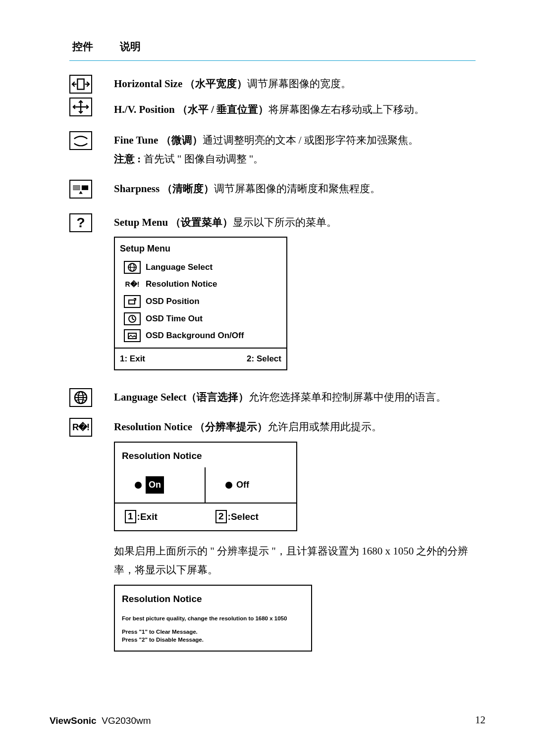 The image size is (535, 756). I want to click on setup-item-osd-position: OSD Position, so click(203, 302).